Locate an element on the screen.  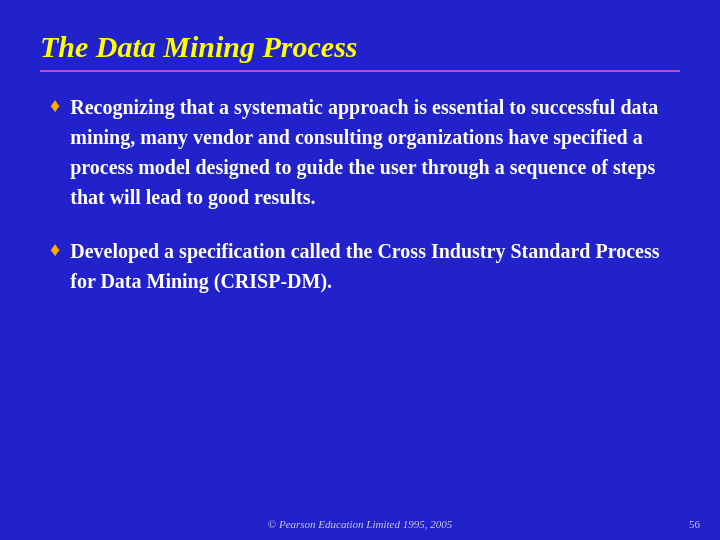
bullet-item-2: ♦ Developed a specification called the C… is located at coordinates (360, 266).